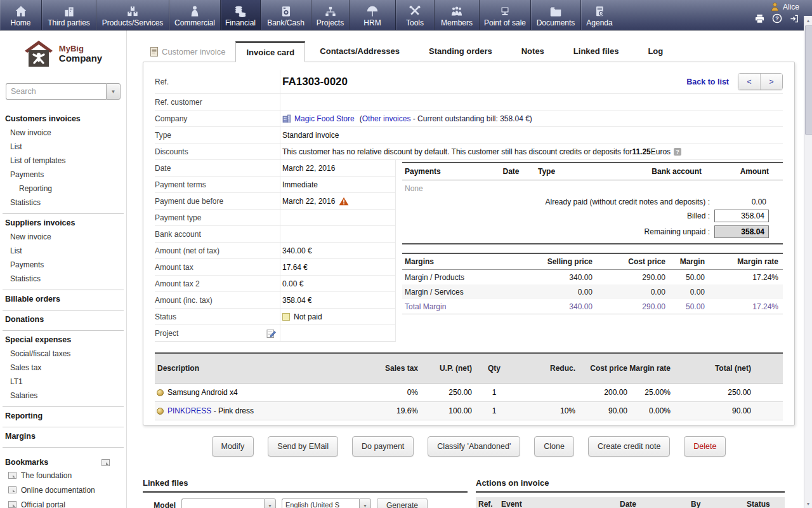  Describe the element at coordinates (63, 203) in the screenshot. I see `sidebar-item-statistics: Statistics` at that location.